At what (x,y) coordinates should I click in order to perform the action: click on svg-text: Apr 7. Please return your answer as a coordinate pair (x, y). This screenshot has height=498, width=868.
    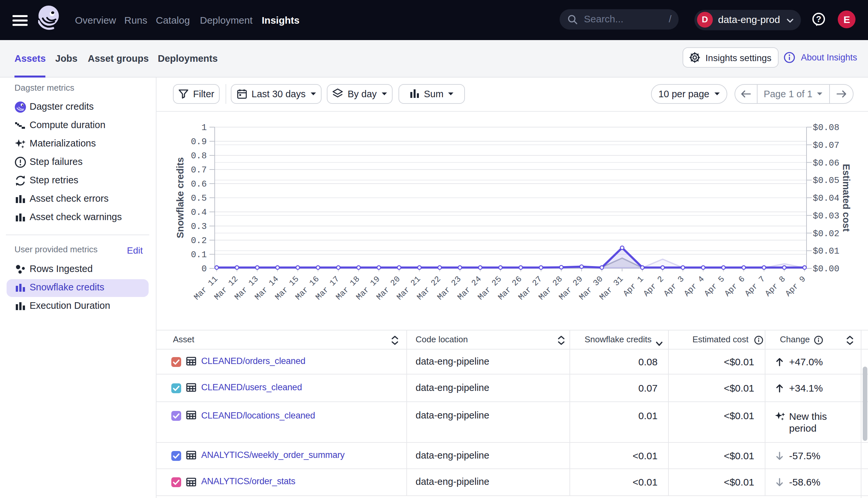
    Looking at the image, I should click on (755, 287).